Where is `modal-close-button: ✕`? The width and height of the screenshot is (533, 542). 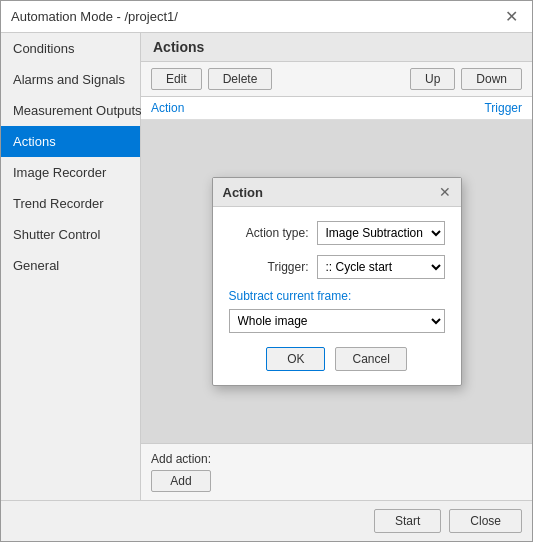
modal-close-button: ✕ is located at coordinates (445, 192).